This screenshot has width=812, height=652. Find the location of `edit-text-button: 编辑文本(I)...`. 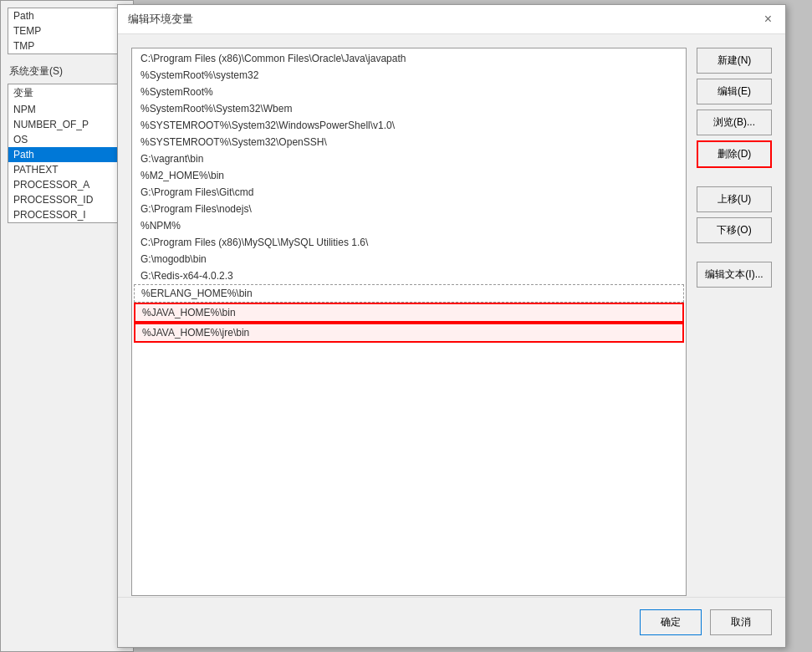

edit-text-button: 编辑文本(I)... is located at coordinates (734, 274).